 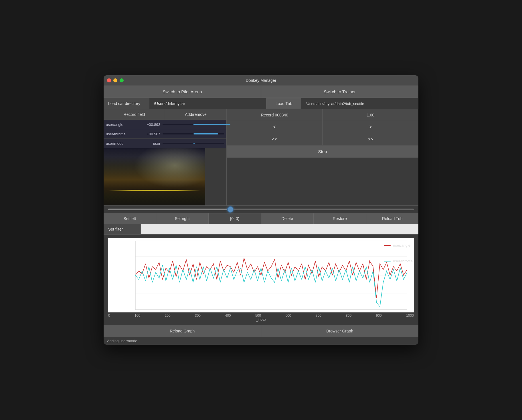 I want to click on nav-buttons-row: < >, so click(x=323, y=127).